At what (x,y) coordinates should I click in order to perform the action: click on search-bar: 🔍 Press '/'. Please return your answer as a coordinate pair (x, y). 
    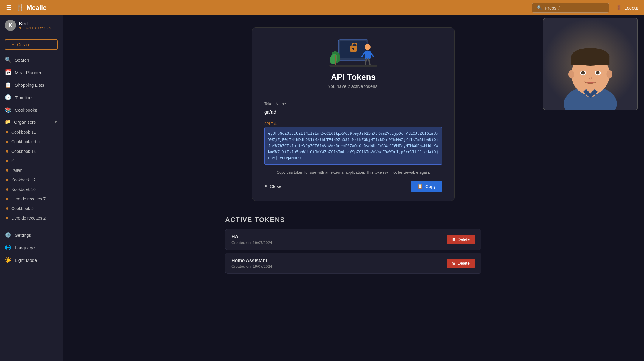
    Looking at the image, I should click on (570, 8).